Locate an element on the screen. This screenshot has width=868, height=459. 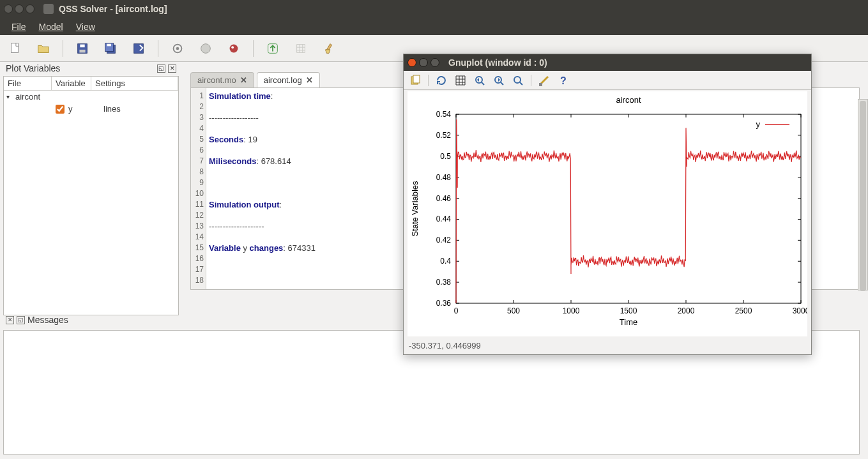
refresh-icon is located at coordinates (441, 80).